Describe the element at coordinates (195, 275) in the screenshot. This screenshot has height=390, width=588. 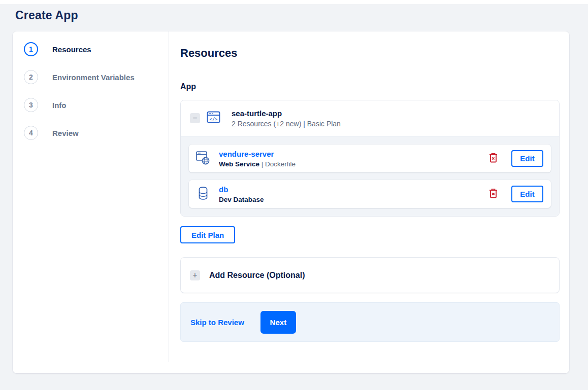
I see `plus-icon: +` at that location.